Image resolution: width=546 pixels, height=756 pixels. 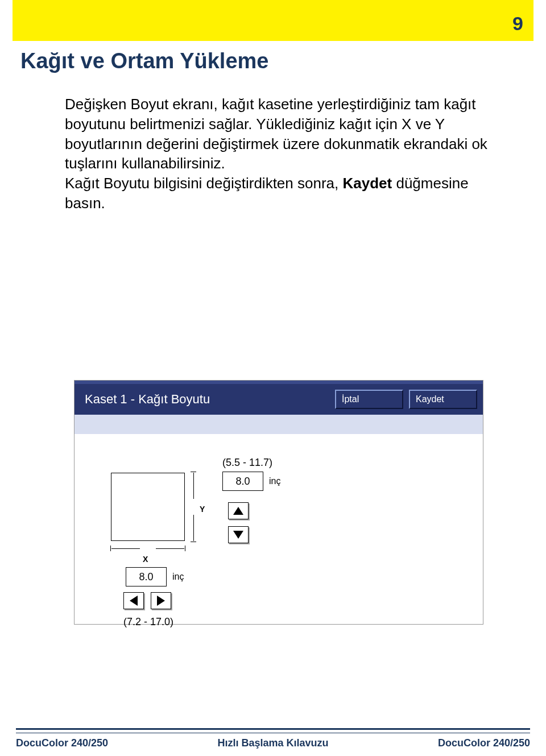 What do you see at coordinates (202, 509) in the screenshot?
I see `y-axis-label: Y` at bounding box center [202, 509].